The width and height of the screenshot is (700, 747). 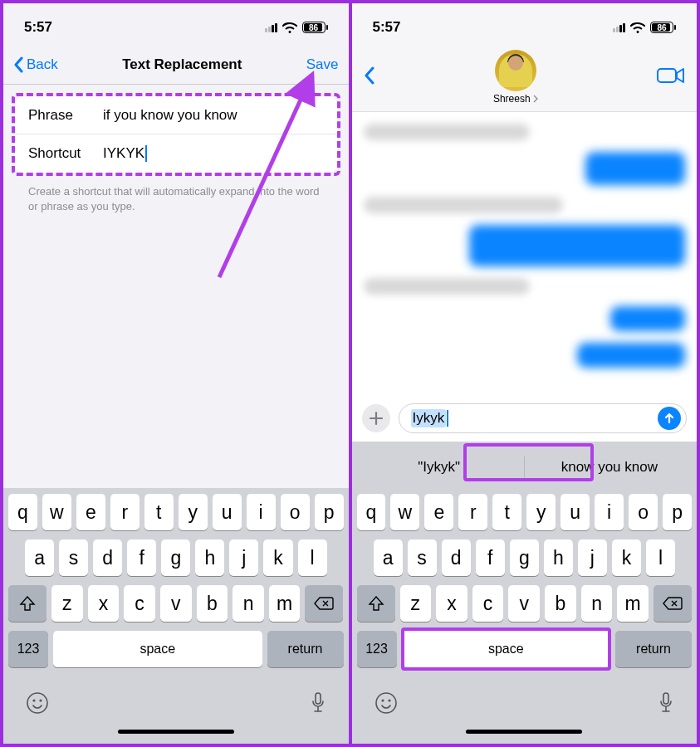 I want to click on back-button: Back, so click(x=36, y=65).